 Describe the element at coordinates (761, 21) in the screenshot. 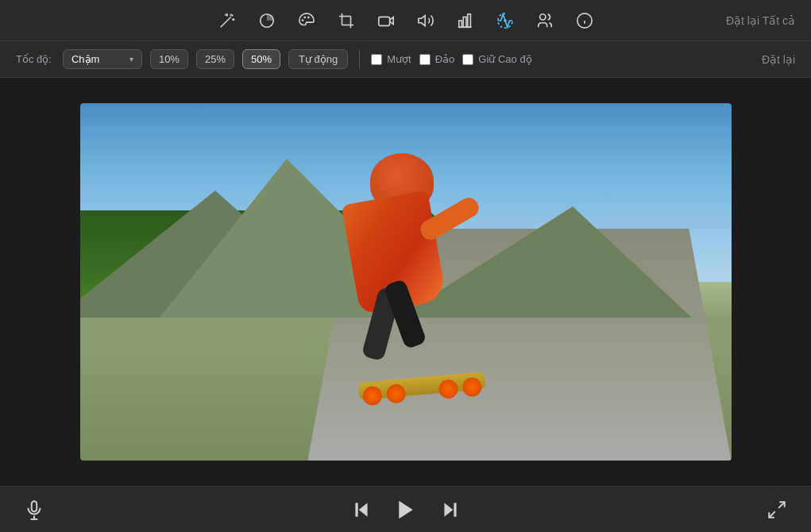

I see `reset-all-button: Đặt lại Tất cả` at that location.